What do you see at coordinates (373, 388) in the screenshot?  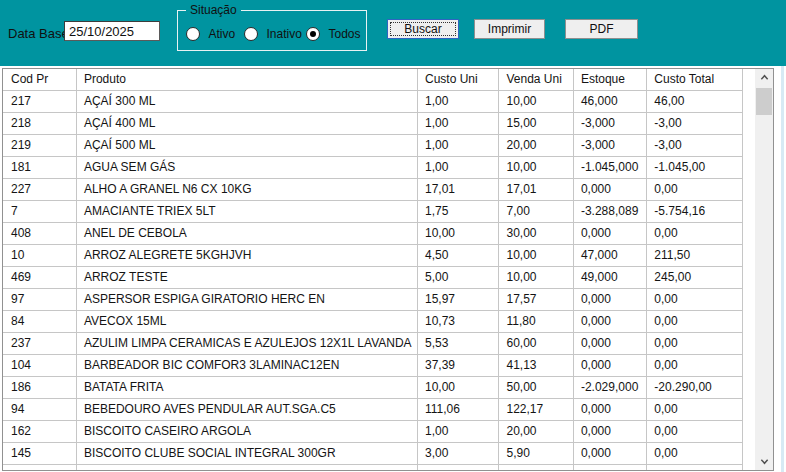 I see `table-row: 186BATATA FRITA10,0050,00-2.029,000-20.2…` at bounding box center [373, 388].